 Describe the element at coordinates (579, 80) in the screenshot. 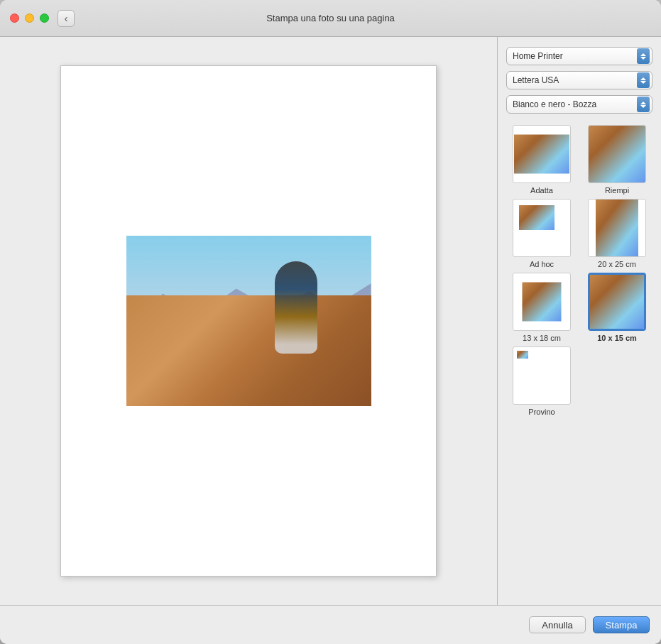

I see `paper-dropdown: Lettera USAA4A310 x 15 cm` at that location.